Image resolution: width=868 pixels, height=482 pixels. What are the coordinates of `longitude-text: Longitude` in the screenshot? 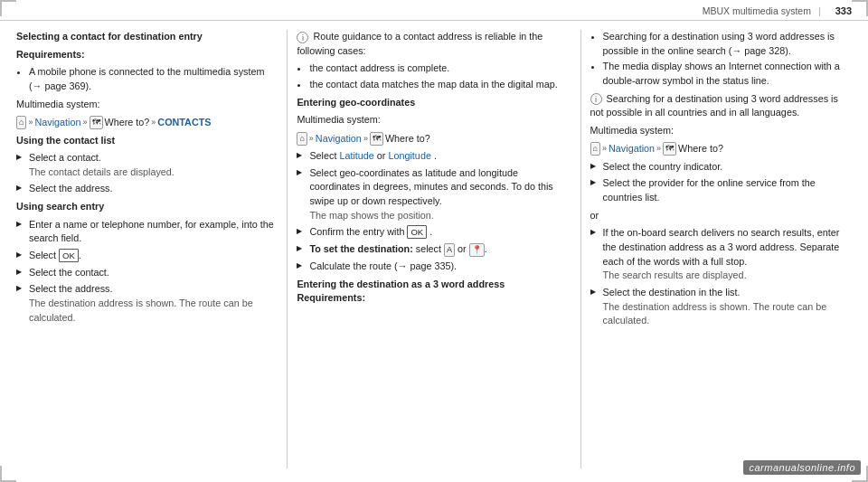 It's located at (409, 156).